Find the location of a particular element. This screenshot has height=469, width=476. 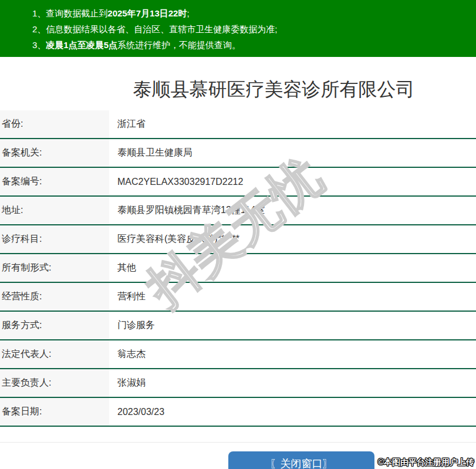

field-value: 2023/03/23 is located at coordinates (137, 412).